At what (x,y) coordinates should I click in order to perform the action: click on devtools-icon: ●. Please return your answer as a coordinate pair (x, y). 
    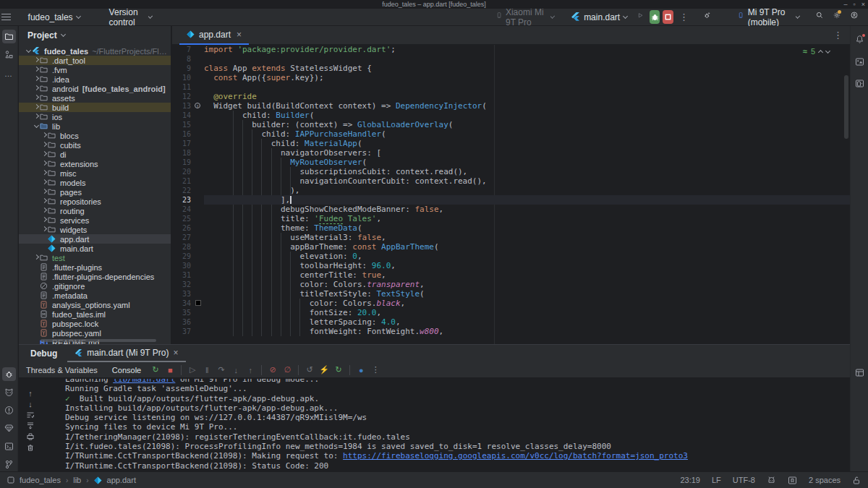
    Looking at the image, I should click on (361, 370).